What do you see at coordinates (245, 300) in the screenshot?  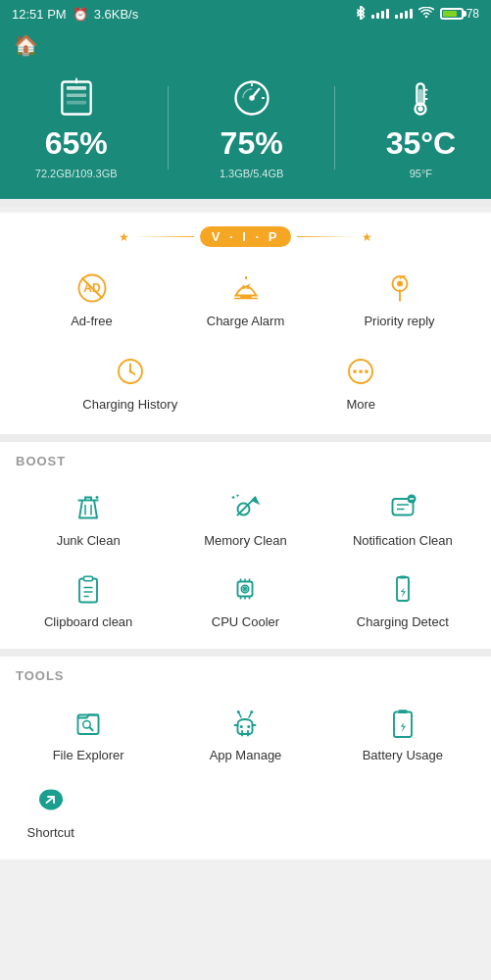 I see `feature-charge-alarm: Charge Alarm` at bounding box center [245, 300].